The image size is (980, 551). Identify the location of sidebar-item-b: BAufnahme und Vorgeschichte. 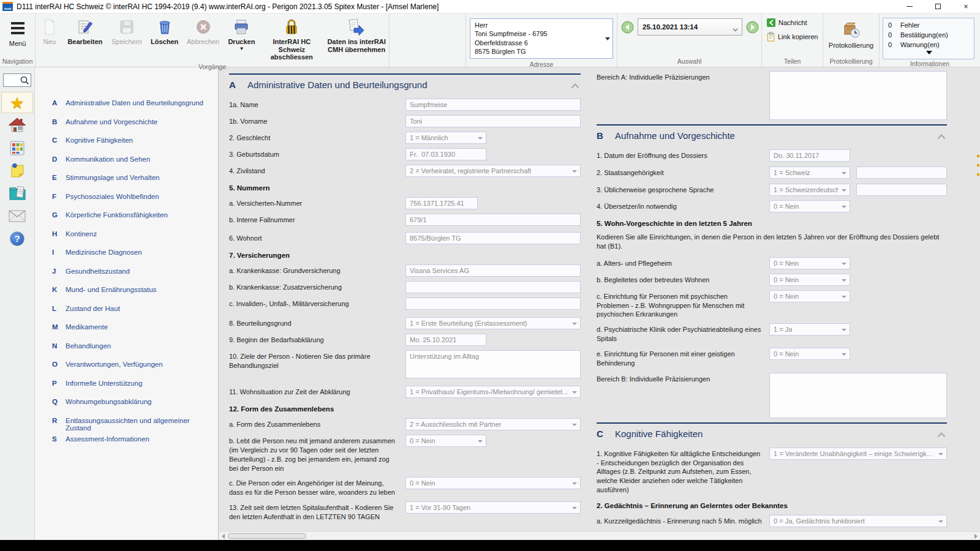
(126, 127).